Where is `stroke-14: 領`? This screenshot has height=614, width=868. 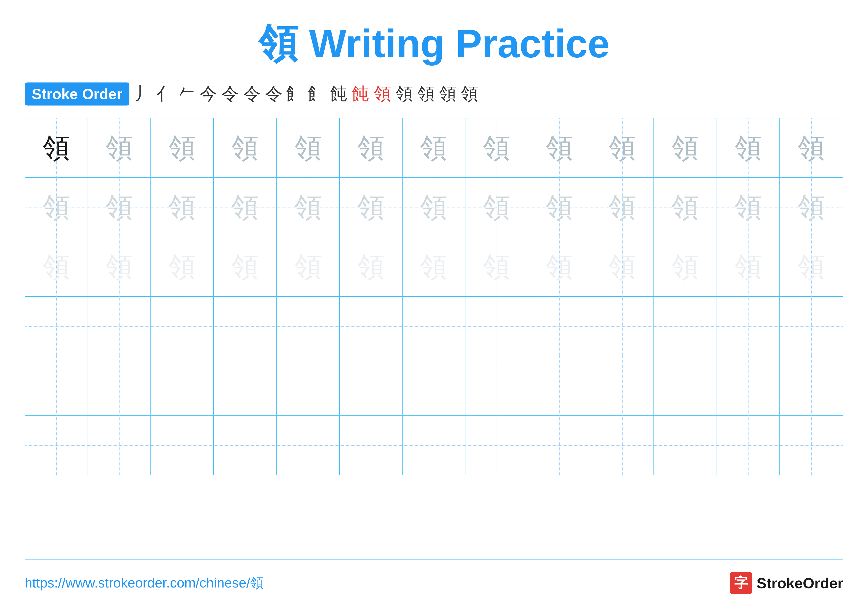
stroke-14: 領 is located at coordinates (426, 94).